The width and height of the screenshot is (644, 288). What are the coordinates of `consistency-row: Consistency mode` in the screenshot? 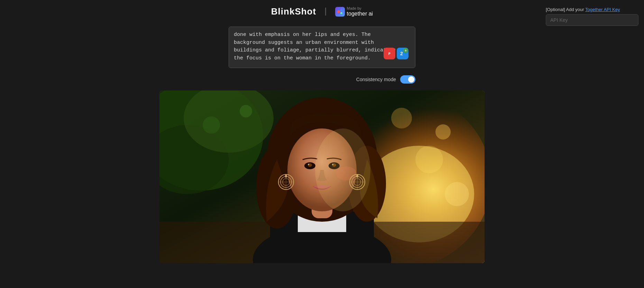 It's located at (322, 79).